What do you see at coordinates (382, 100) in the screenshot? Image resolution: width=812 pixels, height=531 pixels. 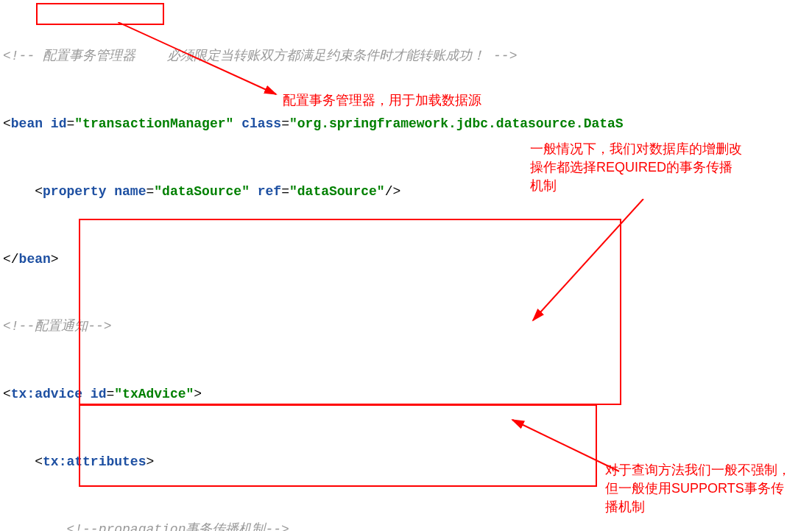 I see `annotation-1: 配置事务管理器，用于加载数据源` at bounding box center [382, 100].